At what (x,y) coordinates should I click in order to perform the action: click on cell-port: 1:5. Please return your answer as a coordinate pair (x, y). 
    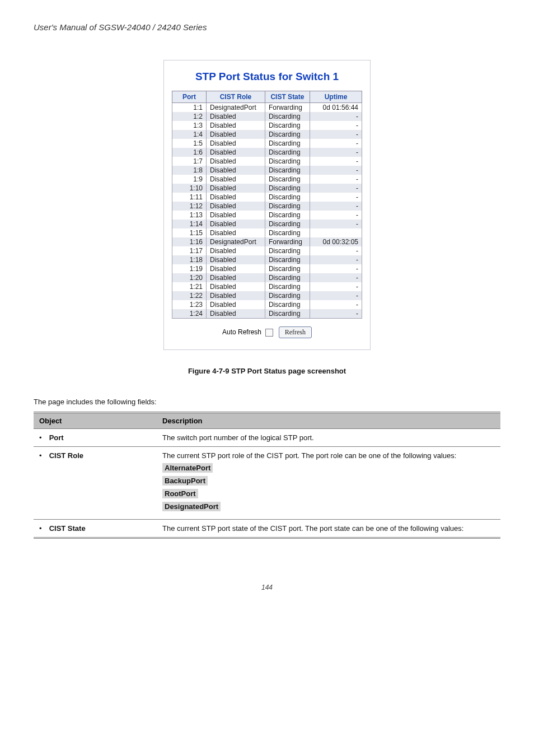
    Looking at the image, I should click on (189, 143).